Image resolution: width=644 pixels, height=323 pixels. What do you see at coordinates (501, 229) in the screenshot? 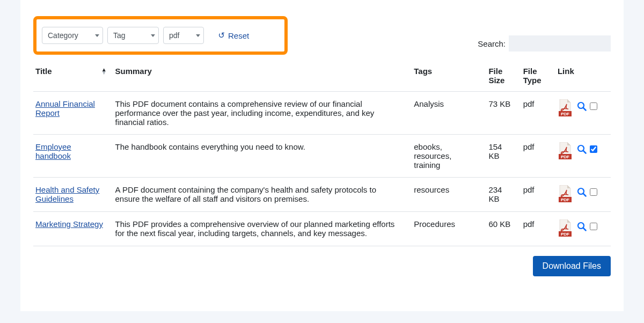
I see `doc-size: 60 KB` at bounding box center [501, 229].